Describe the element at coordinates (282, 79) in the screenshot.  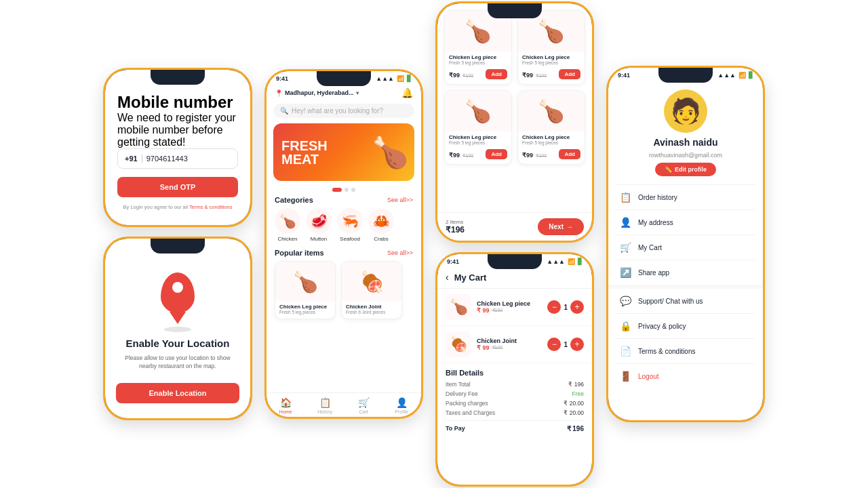
I see `home-time: 9:41` at that location.